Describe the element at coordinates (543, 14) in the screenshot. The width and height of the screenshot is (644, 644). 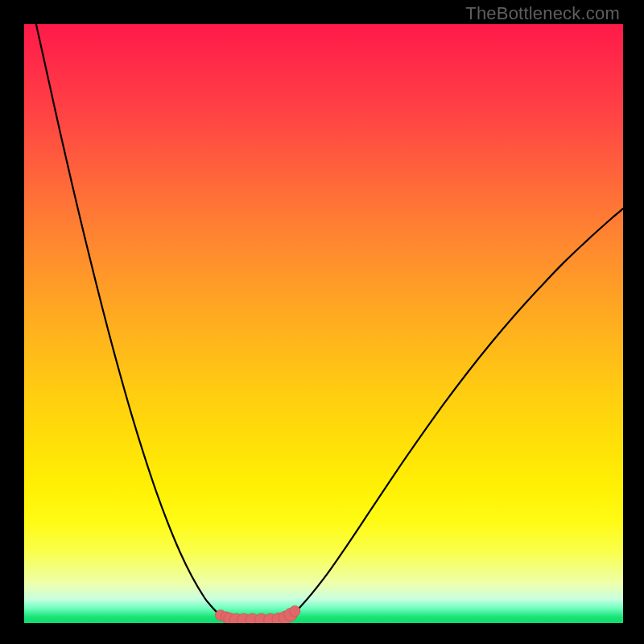
I see `watermark-text: TheBottleneck.com` at that location.